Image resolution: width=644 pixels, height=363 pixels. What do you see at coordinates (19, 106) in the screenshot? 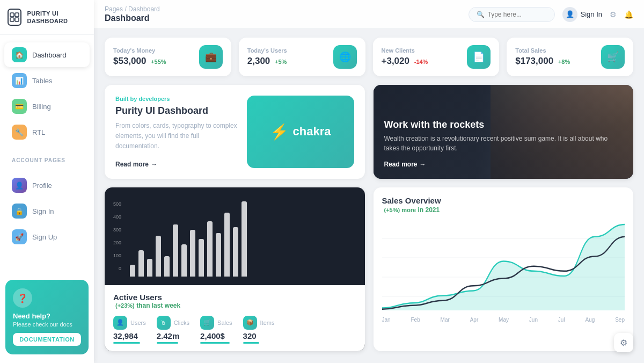
I see `billing-icon: 💳` at bounding box center [19, 106].